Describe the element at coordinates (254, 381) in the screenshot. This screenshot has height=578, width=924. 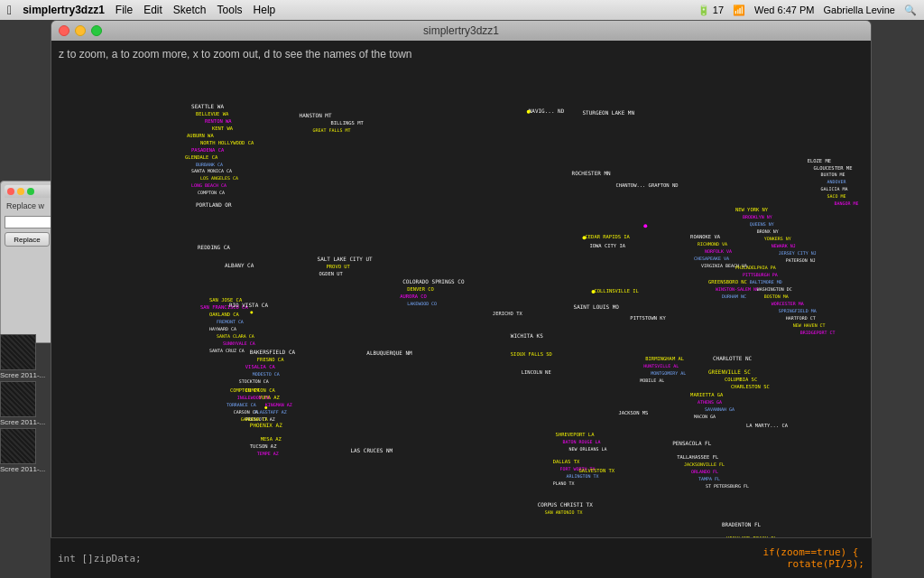
I see `svg-text: STOCKTON CA` at that location.